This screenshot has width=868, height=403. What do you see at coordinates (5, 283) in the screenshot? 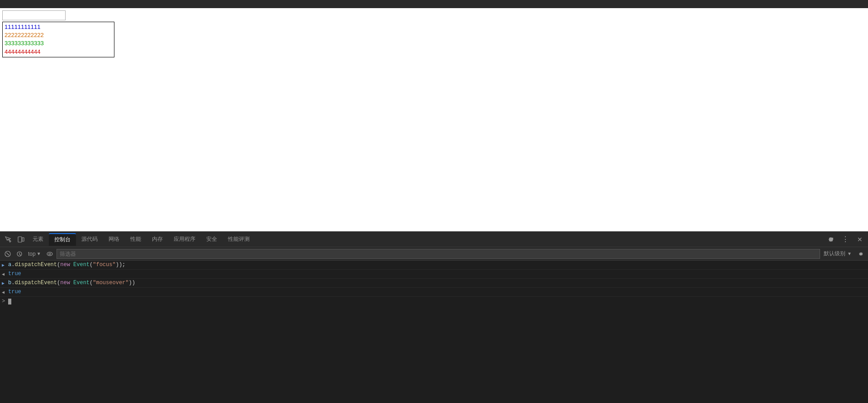
I see `console-arrow-3: ▶` at bounding box center [5, 283].